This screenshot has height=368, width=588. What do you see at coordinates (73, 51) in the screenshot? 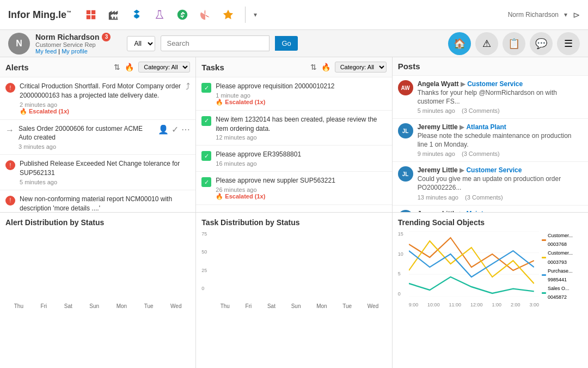
I see `user-links: My feed | My profile` at bounding box center [73, 51].